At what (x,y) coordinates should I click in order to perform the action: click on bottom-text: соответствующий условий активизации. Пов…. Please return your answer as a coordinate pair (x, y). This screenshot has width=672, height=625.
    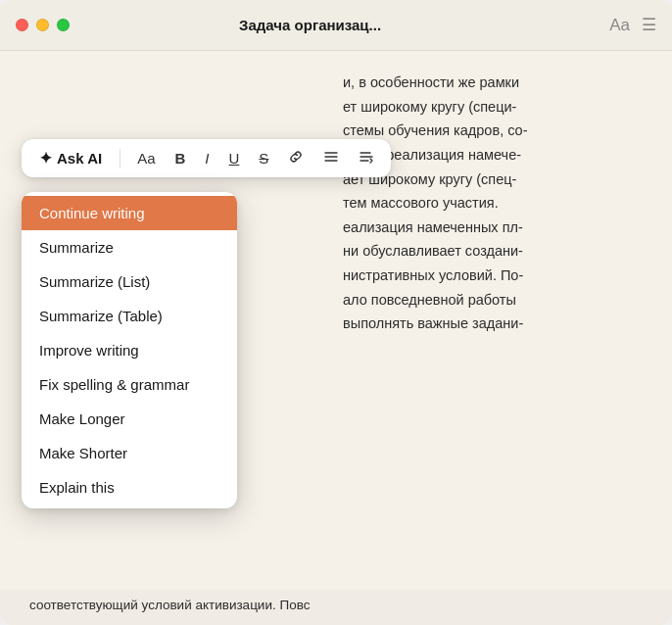
    Looking at the image, I should click on (336, 607).